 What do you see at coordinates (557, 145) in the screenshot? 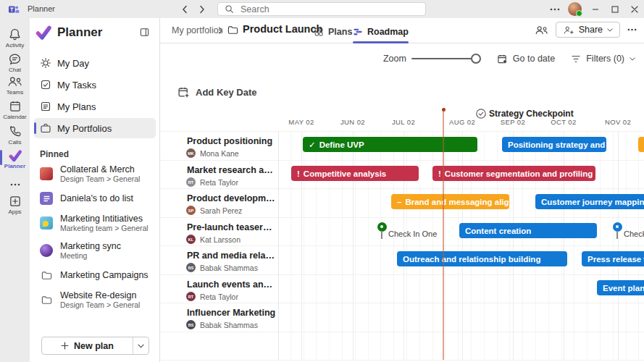
I see `bar-label: Positioning strategy and mess...` at bounding box center [557, 145].